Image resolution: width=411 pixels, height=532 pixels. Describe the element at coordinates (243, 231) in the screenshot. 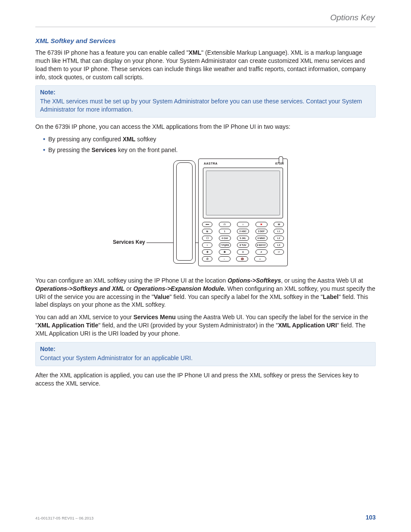

I see `key-2: 2 ABC` at that location.